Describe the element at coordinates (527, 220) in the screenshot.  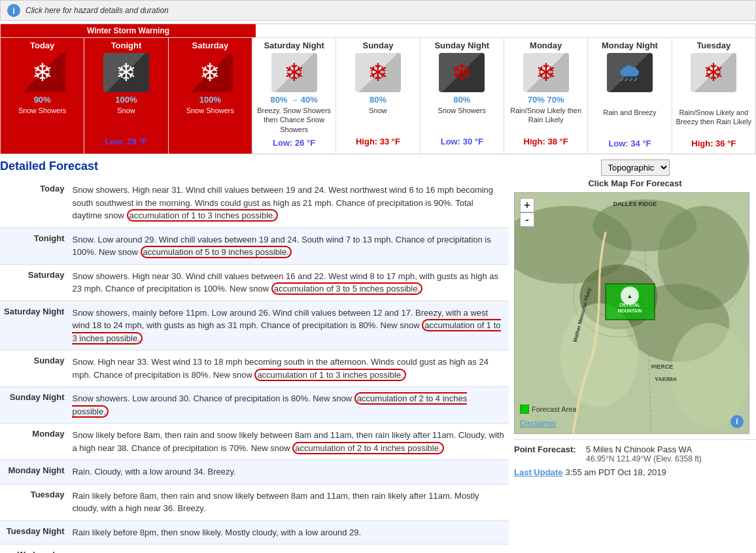
I see `zoom-out-button: -` at that location.